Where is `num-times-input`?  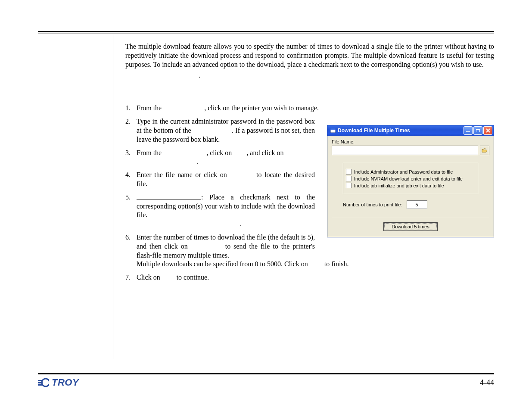 num-times-input is located at coordinates (417, 205).